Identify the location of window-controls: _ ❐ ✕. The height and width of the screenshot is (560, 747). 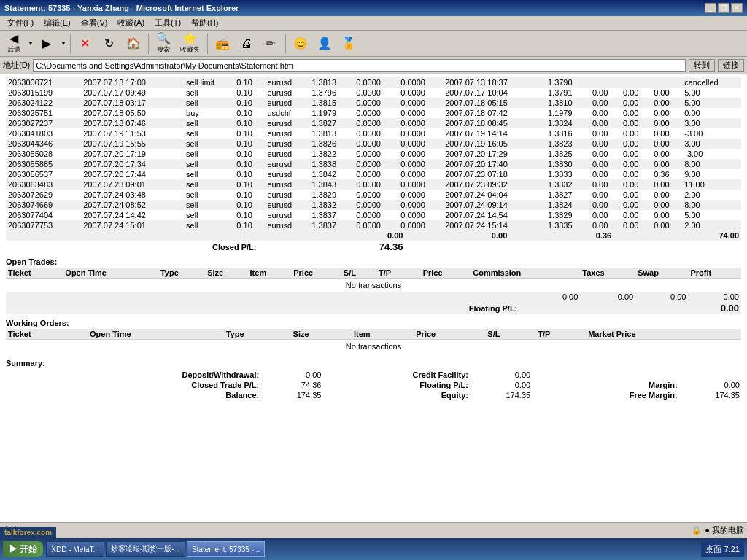
(724, 8).